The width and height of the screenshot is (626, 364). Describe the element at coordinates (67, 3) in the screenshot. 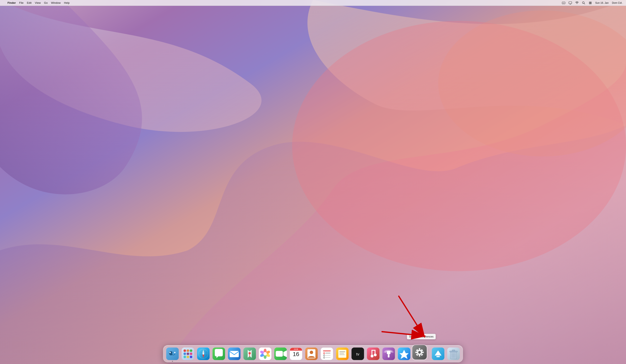

I see `menubar-help: Help` at that location.